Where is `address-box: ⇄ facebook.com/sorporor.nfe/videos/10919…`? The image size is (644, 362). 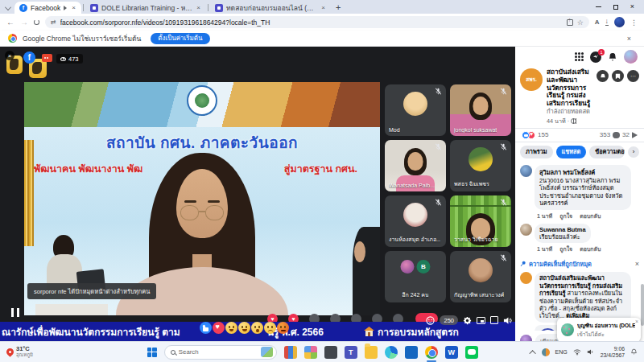 address-box: ⇄ facebook.com/sorporor.nfe/videos/10919… is located at coordinates (317, 23).